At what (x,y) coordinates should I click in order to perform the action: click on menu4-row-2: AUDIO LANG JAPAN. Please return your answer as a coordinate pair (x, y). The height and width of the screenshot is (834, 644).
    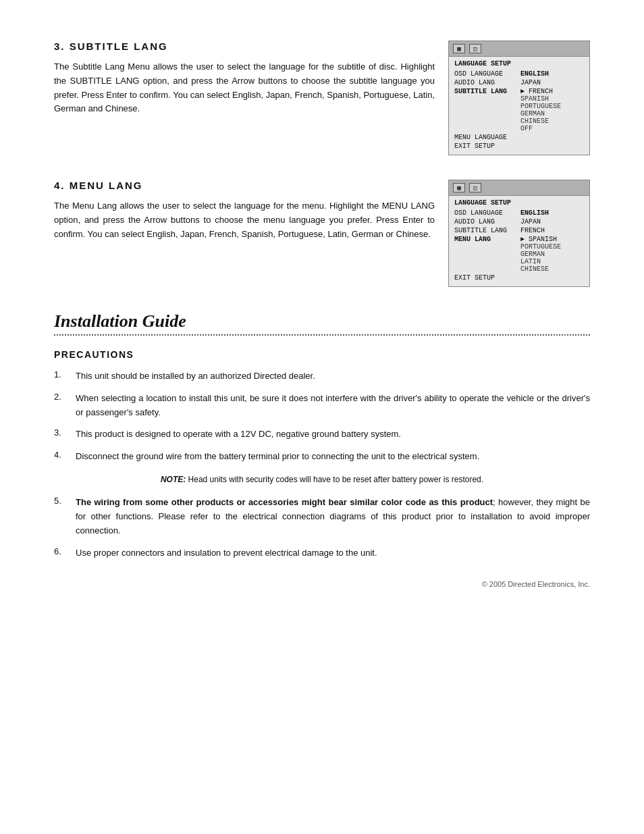
    Looking at the image, I should click on (519, 221).